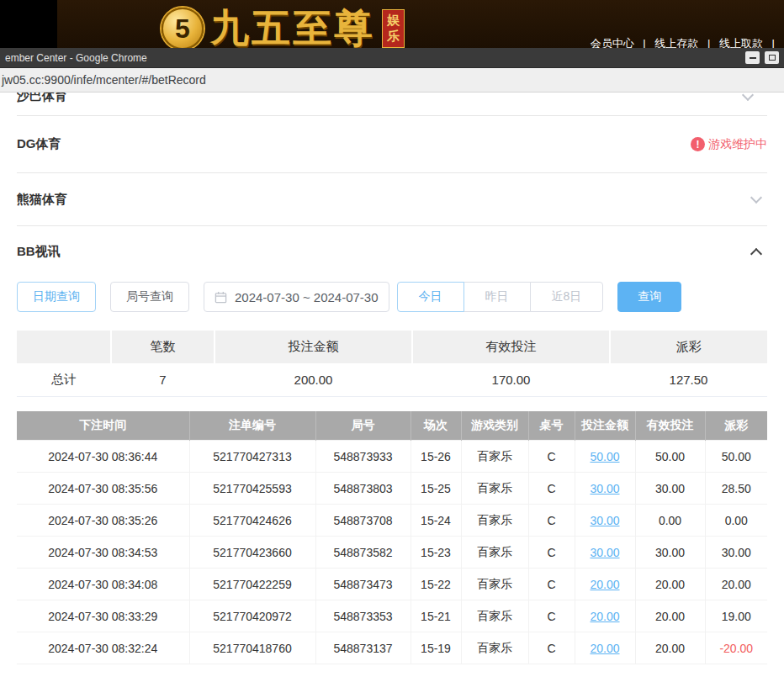  I want to click on summary-total-label: 总计, so click(64, 380).